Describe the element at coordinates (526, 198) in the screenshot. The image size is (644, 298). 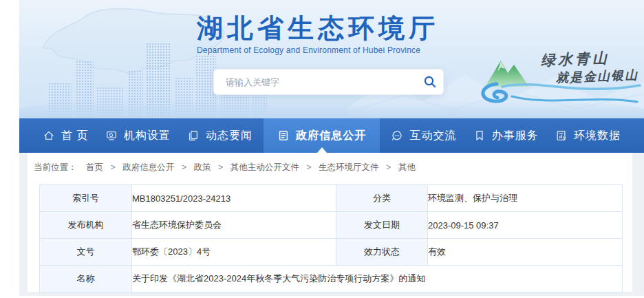
I see `value-cell-category: 环境监测、保护与治理` at that location.